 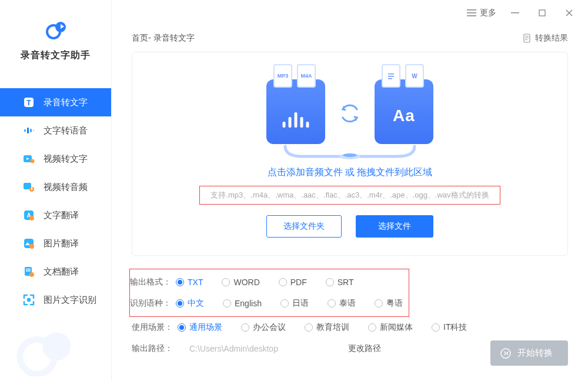 What do you see at coordinates (55, 192) in the screenshot?
I see `nav-list: T 录音转文字 文字转语音 视频转文字 视频转音频 A 文字翻译 图片翻译` at bounding box center [55, 192].